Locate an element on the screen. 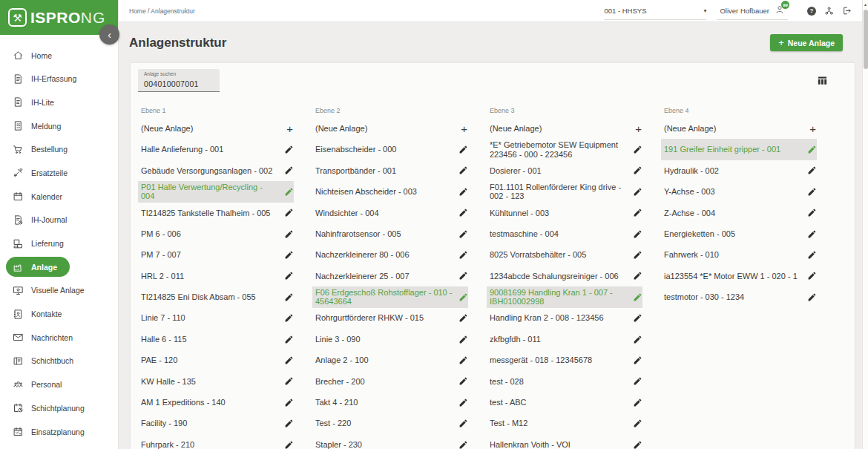  anlage-item: testmotor - 030 - 1234 is located at coordinates (740, 297).